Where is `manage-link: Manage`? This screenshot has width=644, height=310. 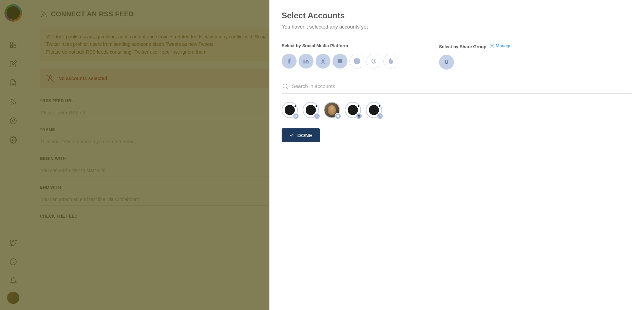 manage-link: Manage is located at coordinates (501, 45).